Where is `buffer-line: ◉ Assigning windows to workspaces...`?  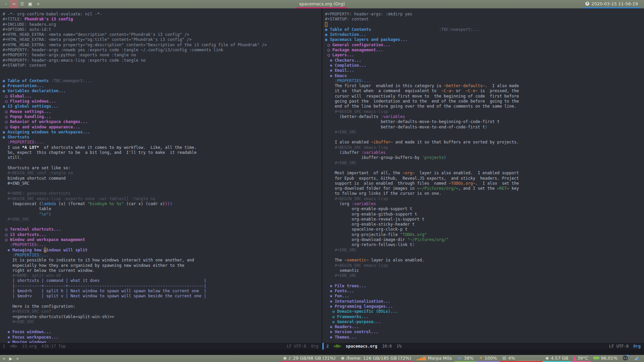
buffer-line: ◉ Assigning windows to workspaces... is located at coordinates (162, 132).